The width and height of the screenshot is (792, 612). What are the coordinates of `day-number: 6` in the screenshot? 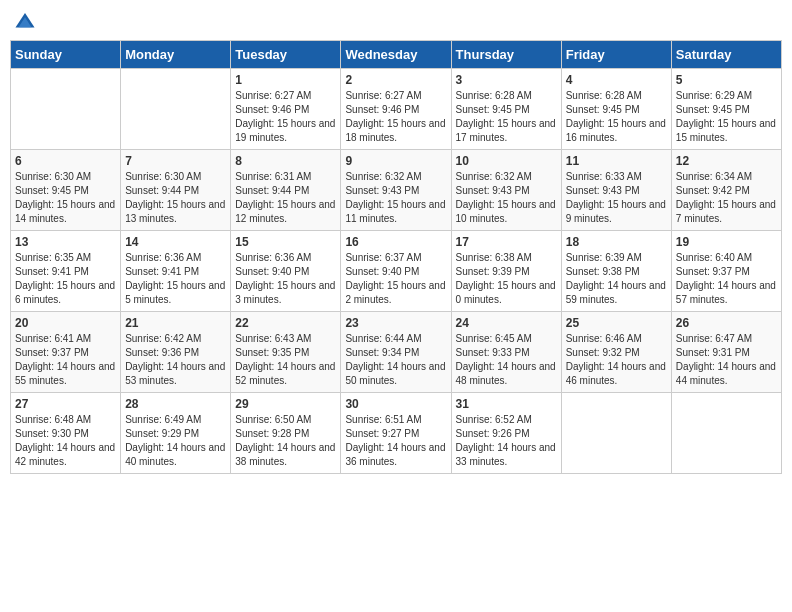 It's located at (66, 161).